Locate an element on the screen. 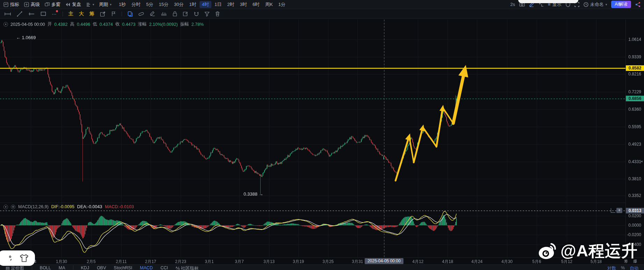 This screenshot has height=270, width=644. price-tick-label: 0.4923 is located at coordinates (635, 144).